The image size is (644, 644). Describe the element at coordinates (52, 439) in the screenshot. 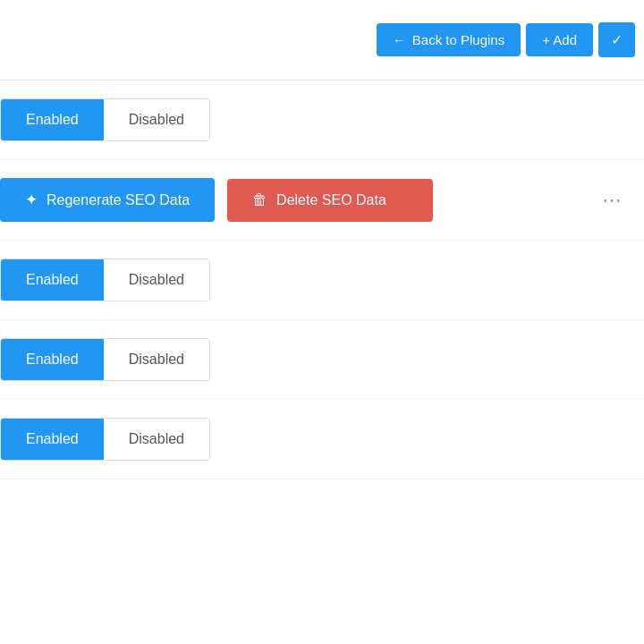

I see `enabled-button-4: Enabled` at that location.